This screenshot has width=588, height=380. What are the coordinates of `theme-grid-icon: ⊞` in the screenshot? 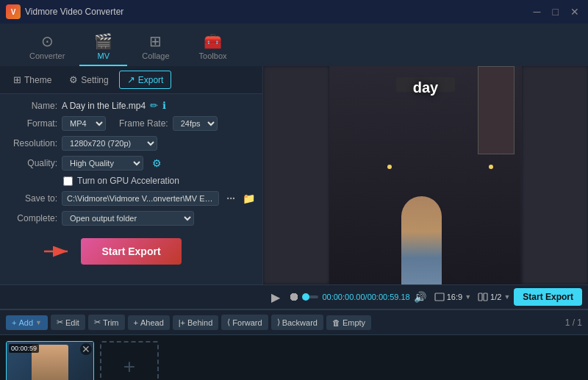 It's located at (18, 79).